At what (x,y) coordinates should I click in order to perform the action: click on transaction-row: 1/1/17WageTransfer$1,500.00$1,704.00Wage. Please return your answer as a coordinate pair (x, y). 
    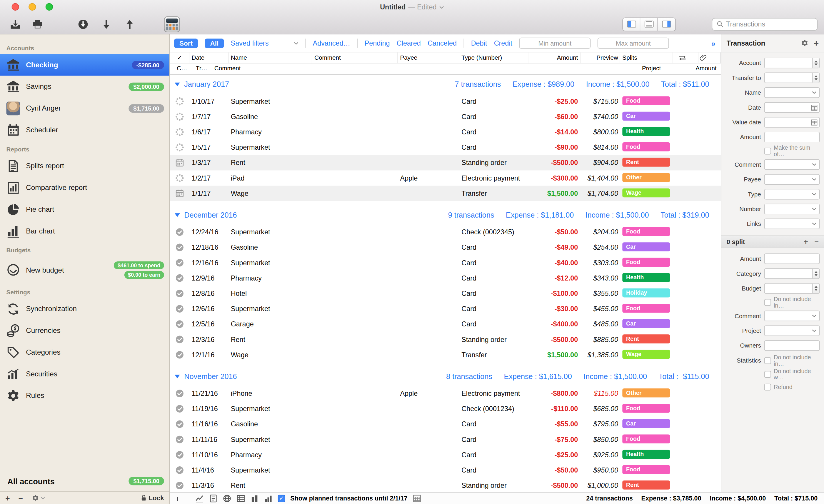
    Looking at the image, I should click on (445, 193).